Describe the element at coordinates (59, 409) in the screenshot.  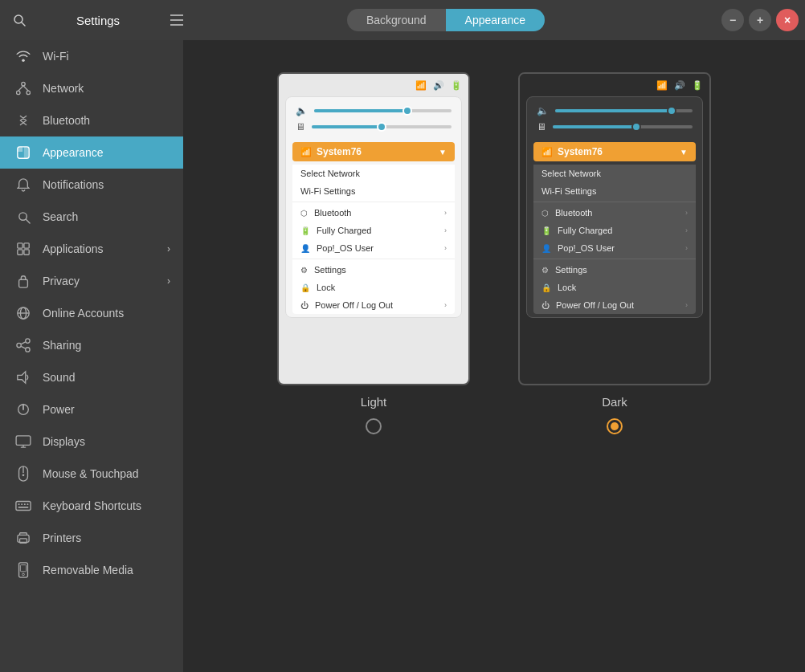
I see `sidebar-power-label: Power` at that location.